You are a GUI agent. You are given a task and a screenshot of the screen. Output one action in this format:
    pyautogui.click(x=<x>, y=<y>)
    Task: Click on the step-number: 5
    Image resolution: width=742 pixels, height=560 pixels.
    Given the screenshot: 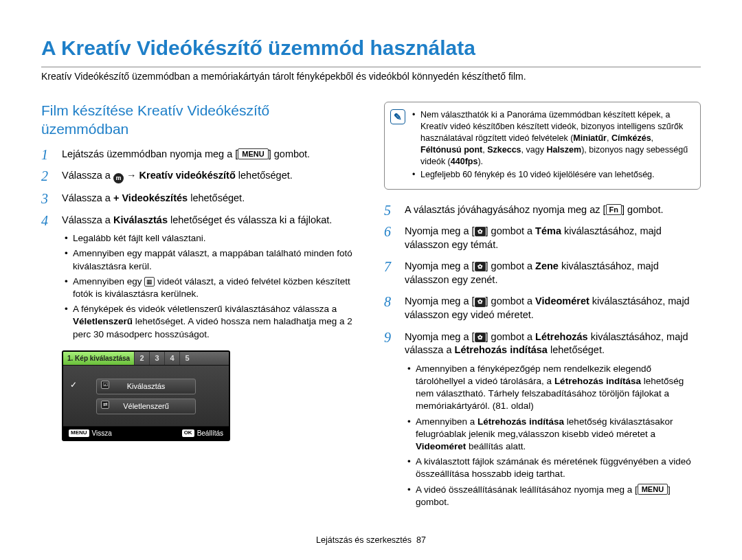 What is the action you would take?
    pyautogui.click(x=387, y=210)
    